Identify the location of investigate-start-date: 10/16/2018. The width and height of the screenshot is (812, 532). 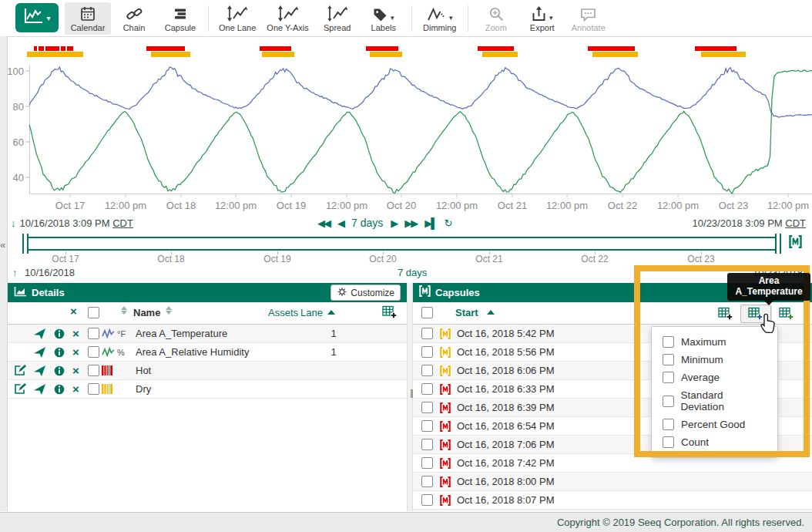
(49, 273).